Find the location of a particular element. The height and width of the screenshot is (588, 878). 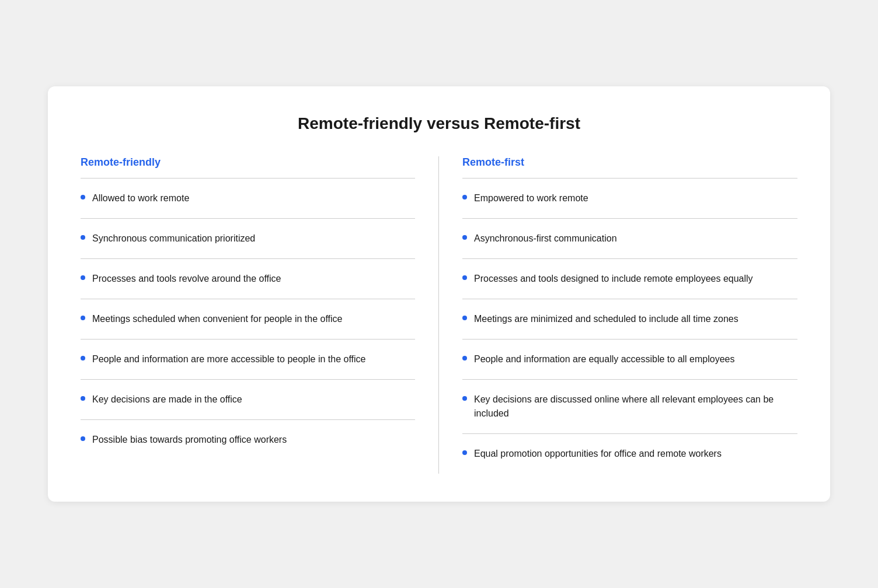

list-item: People and information are more accessib… is located at coordinates (248, 359).